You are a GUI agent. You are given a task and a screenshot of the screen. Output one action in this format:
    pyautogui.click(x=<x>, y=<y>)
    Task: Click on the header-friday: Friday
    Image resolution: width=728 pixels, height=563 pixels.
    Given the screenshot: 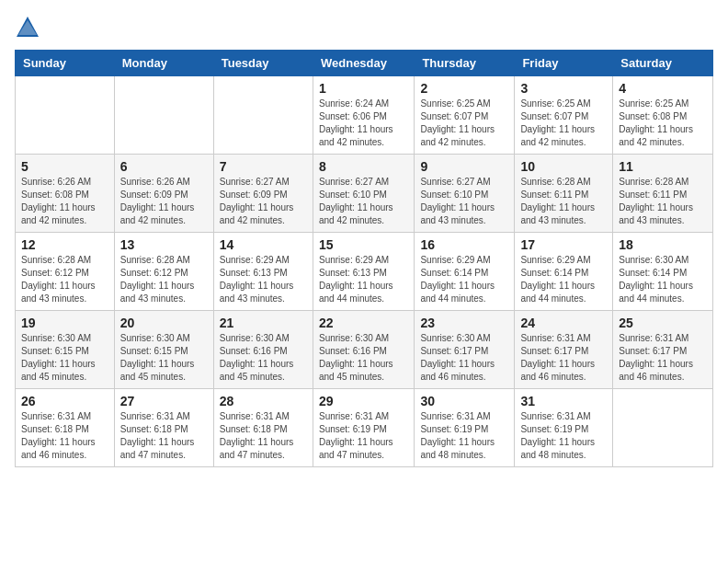 What is the action you would take?
    pyautogui.click(x=564, y=63)
    